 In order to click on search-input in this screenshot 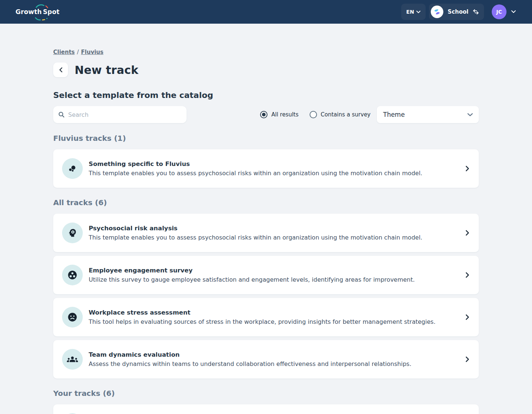, I will do `click(125, 115)`.